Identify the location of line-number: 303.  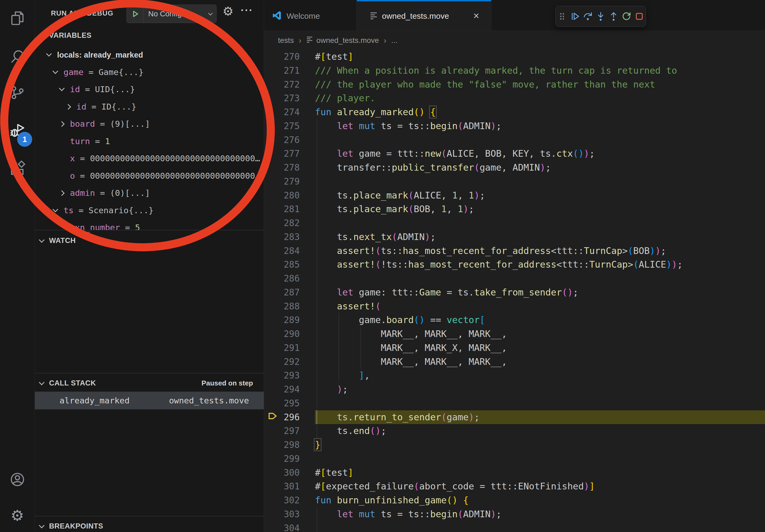
(282, 514).